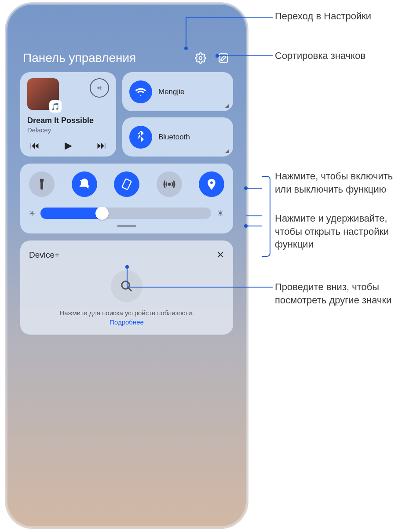 The width and height of the screenshot is (409, 532). Describe the element at coordinates (323, 16) in the screenshot. I see `callout-settings: Переход в Настройки` at that location.